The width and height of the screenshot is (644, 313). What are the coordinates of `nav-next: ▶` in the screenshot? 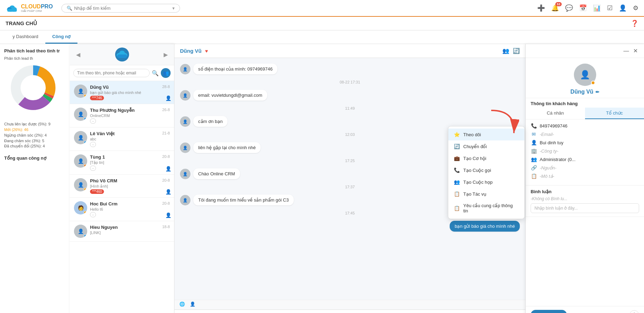 It's located at (166, 54).